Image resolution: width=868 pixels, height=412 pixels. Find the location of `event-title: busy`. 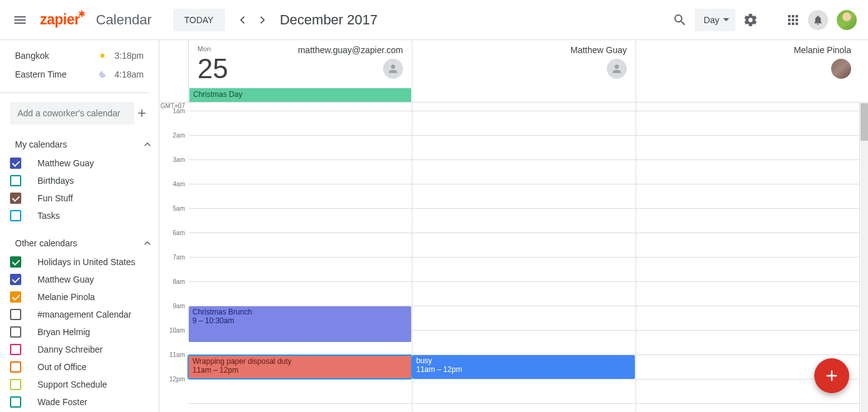

event-title: busy is located at coordinates (524, 361).